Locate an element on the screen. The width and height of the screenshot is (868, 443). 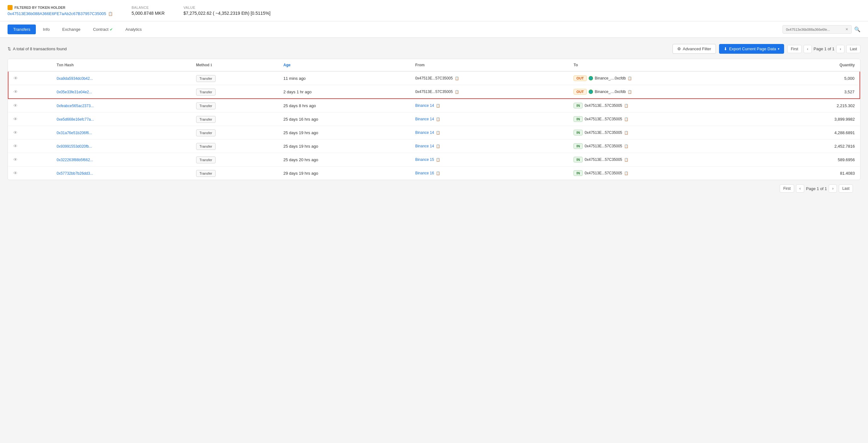
total-text: ⇅ A total of 8 transactions found is located at coordinates (37, 49).